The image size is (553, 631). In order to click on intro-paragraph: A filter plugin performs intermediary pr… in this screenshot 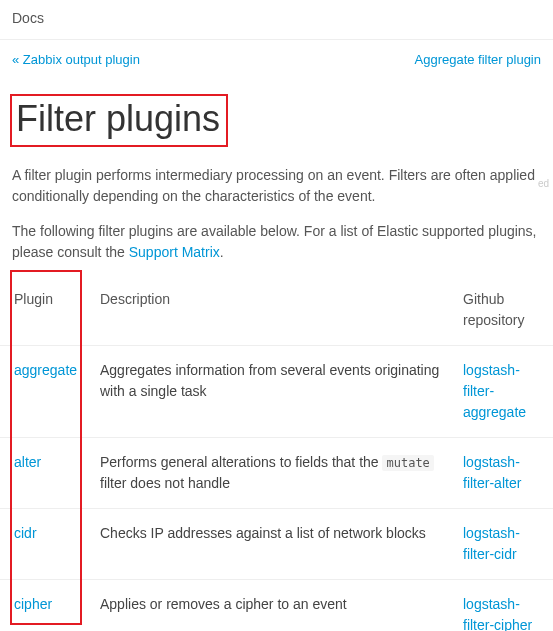, I will do `click(276, 183)`.